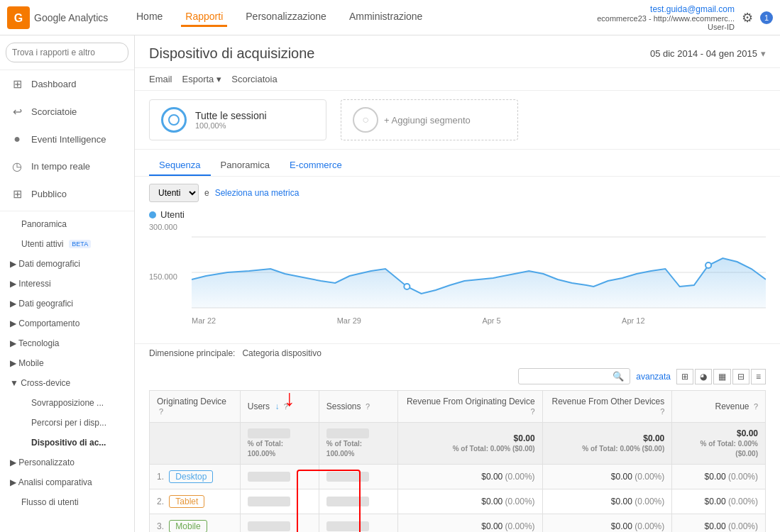 This screenshot has width=780, height=532. Describe the element at coordinates (246, 166) in the screenshot. I see `tab-panoramica: Panoramica` at that location.